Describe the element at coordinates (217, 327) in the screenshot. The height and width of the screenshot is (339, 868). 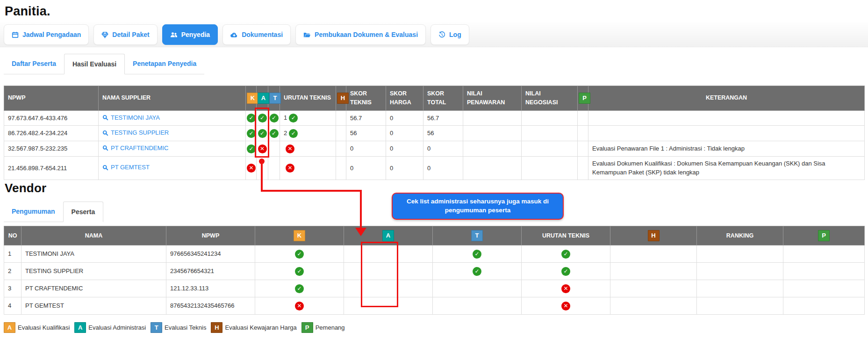
I see `legend-harga-badge: H` at that location.